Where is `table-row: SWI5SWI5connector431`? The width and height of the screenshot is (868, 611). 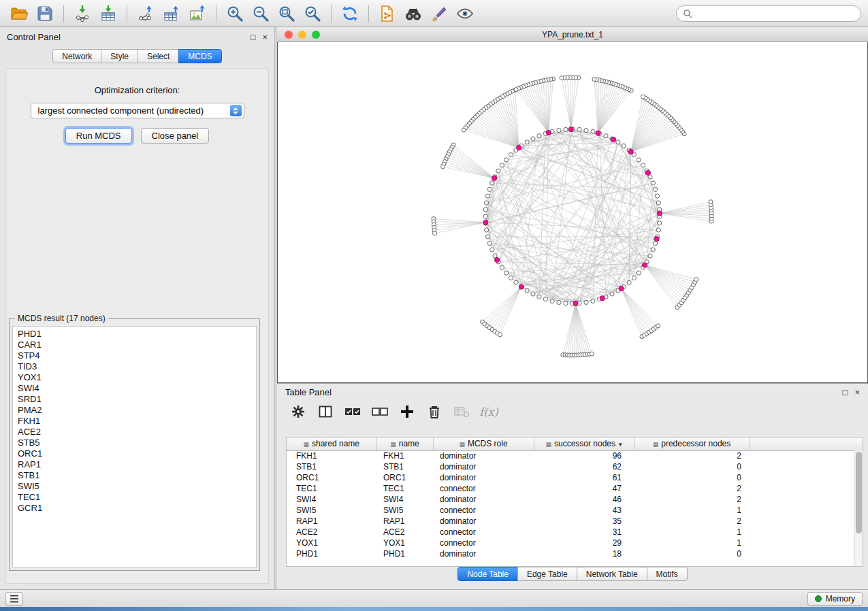
table-row: SWI5SWI5connector431 is located at coordinates (575, 510).